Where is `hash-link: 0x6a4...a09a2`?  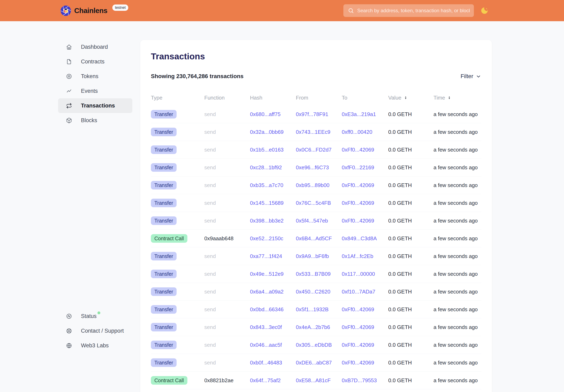
hash-link: 0x6a4...a09a2 is located at coordinates (267, 292).